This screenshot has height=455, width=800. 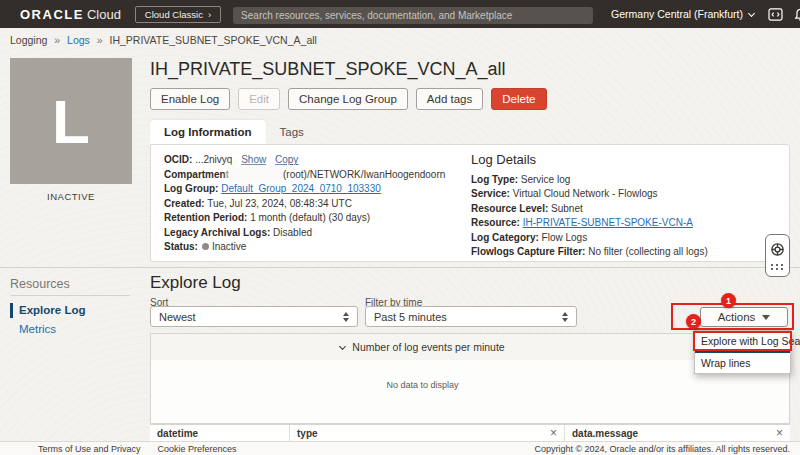 What do you see at coordinates (259, 99) in the screenshot?
I see `edit-button: Edit` at bounding box center [259, 99].